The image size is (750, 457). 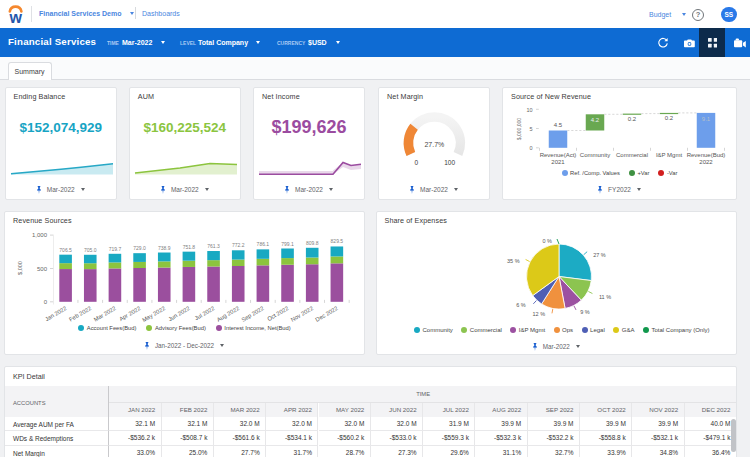 What do you see at coordinates (264, 244) in the screenshot?
I see `svg-text: 786.1` at bounding box center [264, 244].